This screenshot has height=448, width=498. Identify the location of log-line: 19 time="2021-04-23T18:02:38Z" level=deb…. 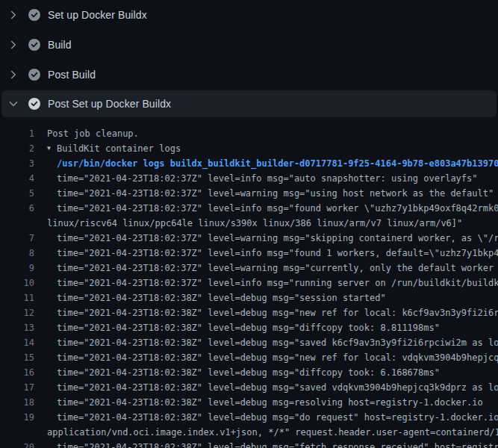
(249, 417).